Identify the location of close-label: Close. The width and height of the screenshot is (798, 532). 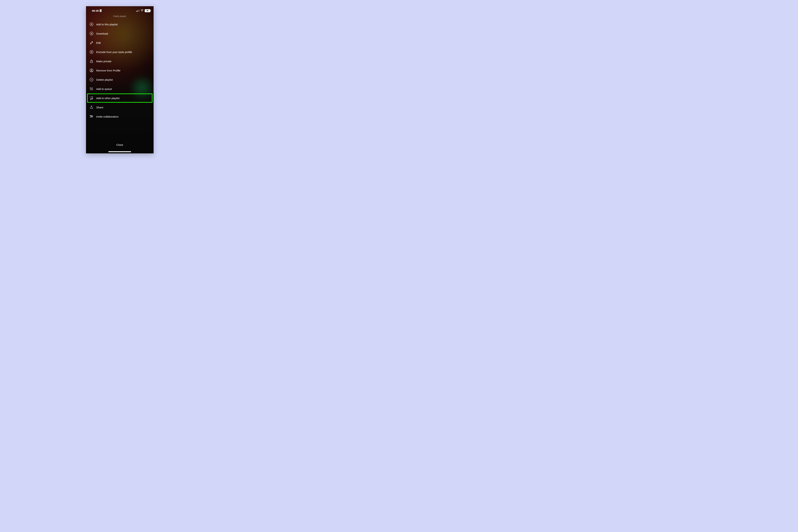
(120, 145).